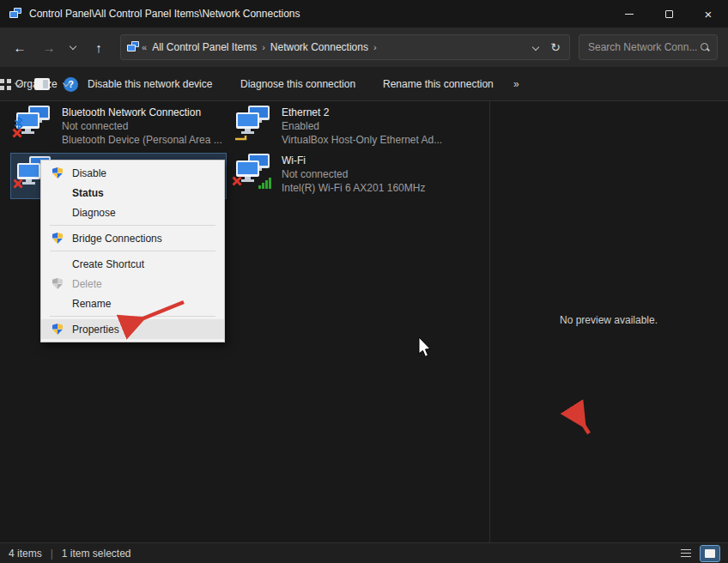 The height and width of the screenshot is (563, 728). I want to click on connection-name: Ethernet 2, so click(362, 112).